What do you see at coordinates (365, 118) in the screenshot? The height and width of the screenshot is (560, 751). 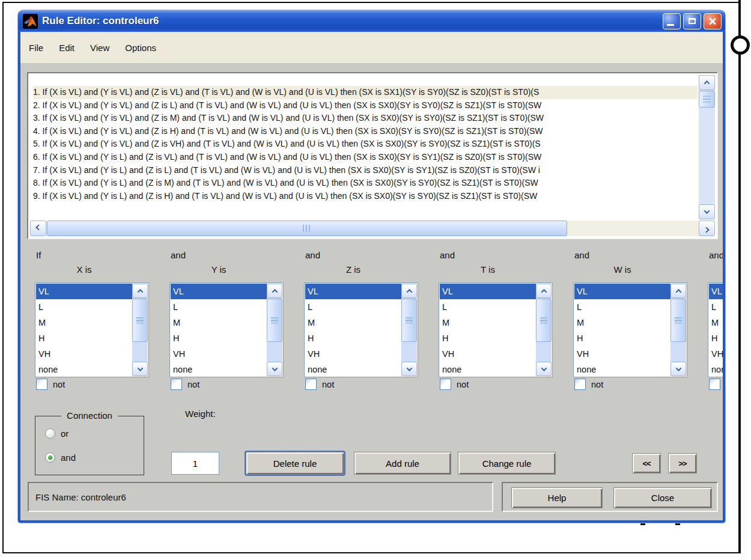 I see `rule-line: 3. If (X is VL) and (Y is VL) and (Z is …` at bounding box center [365, 118].